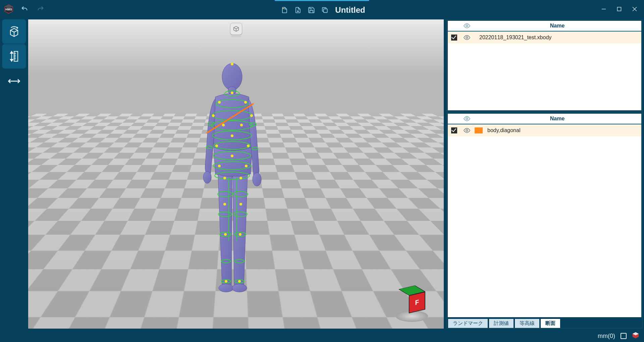 The width and height of the screenshot is (644, 342). I want to click on titlebar-center: Untitled, so click(322, 9).